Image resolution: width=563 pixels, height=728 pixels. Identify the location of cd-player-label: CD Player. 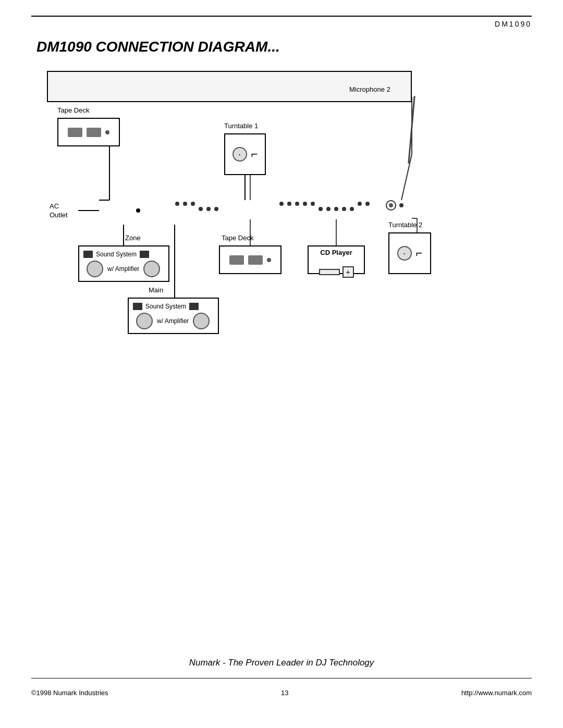
(336, 252).